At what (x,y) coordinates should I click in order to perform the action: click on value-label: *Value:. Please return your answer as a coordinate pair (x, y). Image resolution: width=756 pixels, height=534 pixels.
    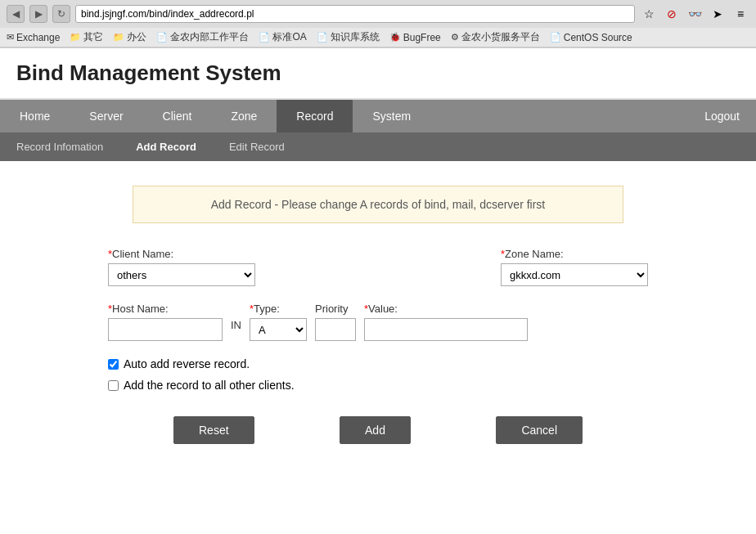
    Looking at the image, I should click on (446, 309).